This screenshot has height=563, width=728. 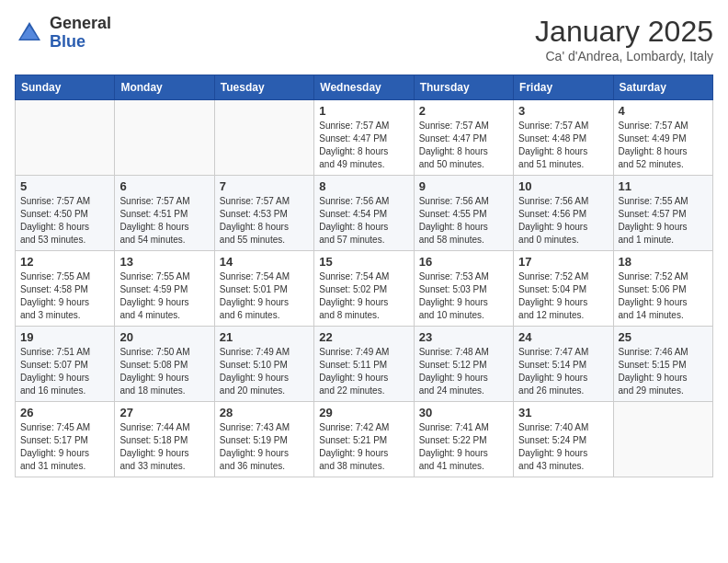 I want to click on day-number: 9, so click(x=463, y=186).